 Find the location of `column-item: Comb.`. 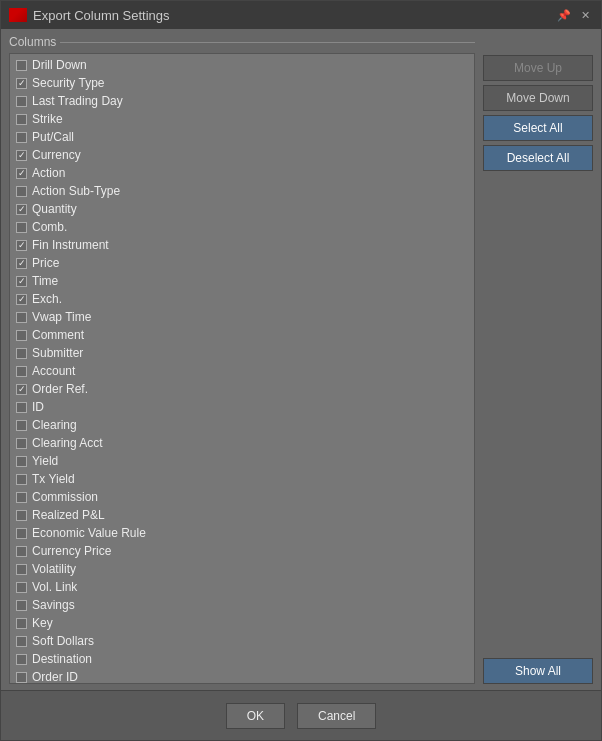

column-item: Comb. is located at coordinates (242, 227).